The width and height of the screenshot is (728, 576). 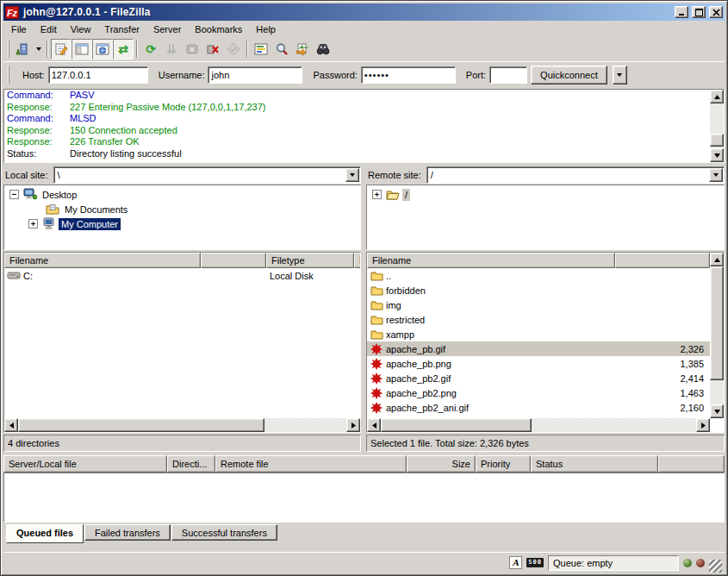 I want to click on close-icon, so click(x=717, y=12).